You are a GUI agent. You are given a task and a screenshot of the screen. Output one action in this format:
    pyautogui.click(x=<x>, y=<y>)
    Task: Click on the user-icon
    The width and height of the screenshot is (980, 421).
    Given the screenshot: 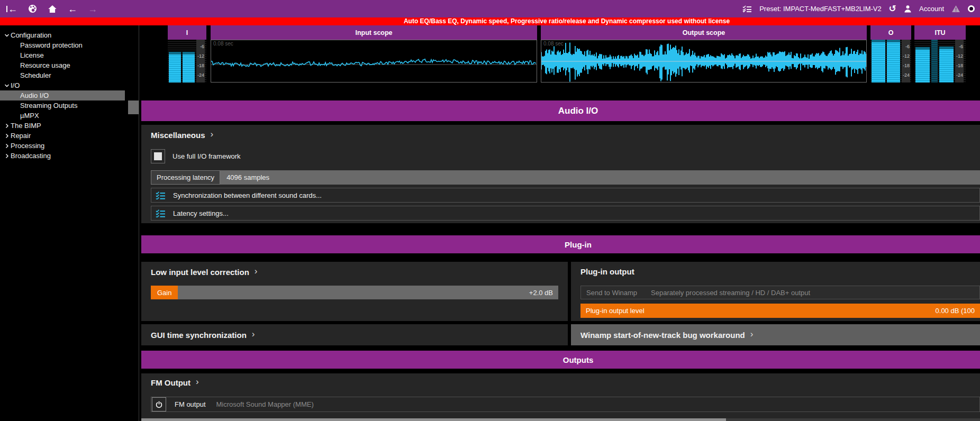 What is the action you would take?
    pyautogui.click(x=908, y=9)
    